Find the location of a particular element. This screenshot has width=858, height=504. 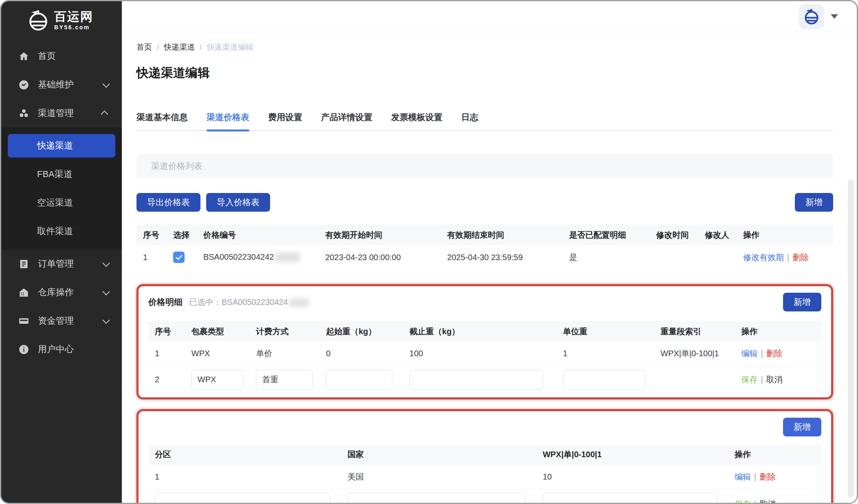

tab-channel-basic-info: 渠道基本信息 is located at coordinates (162, 121).